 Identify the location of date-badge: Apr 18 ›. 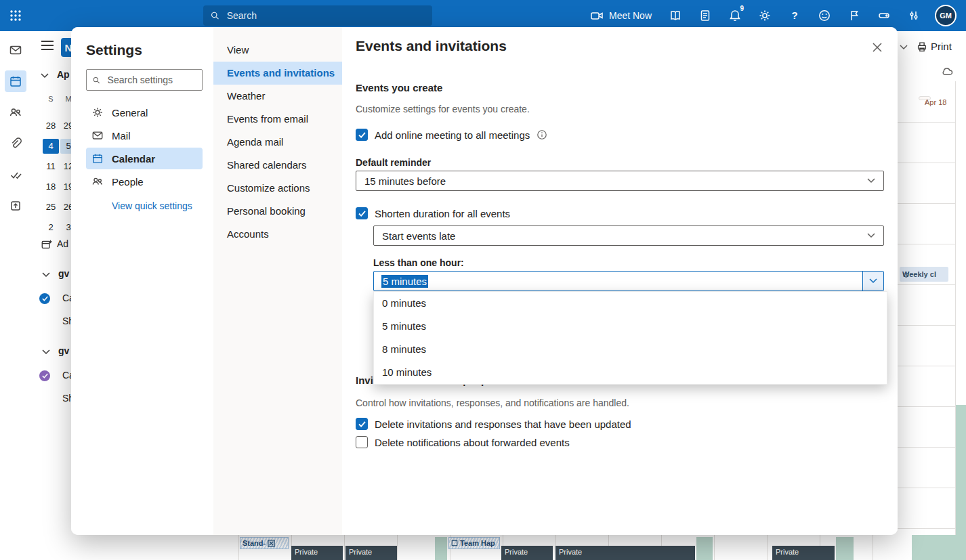
(925, 98).